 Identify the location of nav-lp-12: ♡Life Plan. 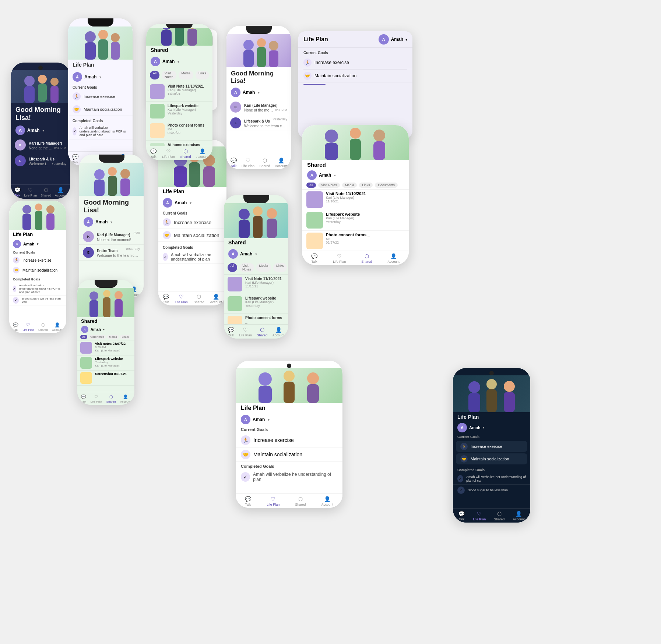
(273, 501).